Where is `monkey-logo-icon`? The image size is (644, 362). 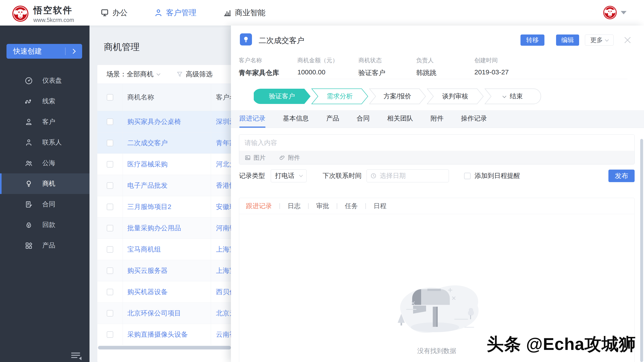 monkey-logo-icon is located at coordinates (20, 14).